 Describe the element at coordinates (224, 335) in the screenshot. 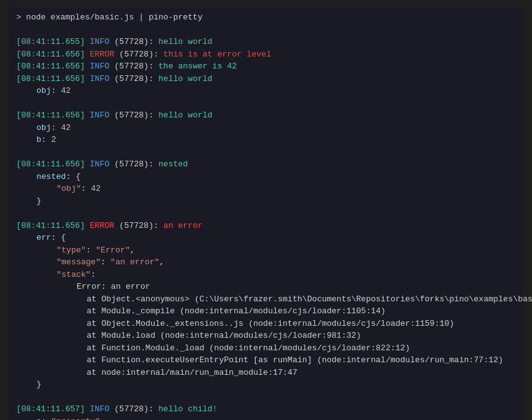

I see `stack-text: at Module.load (node:internal/modules/cj…` at that location.